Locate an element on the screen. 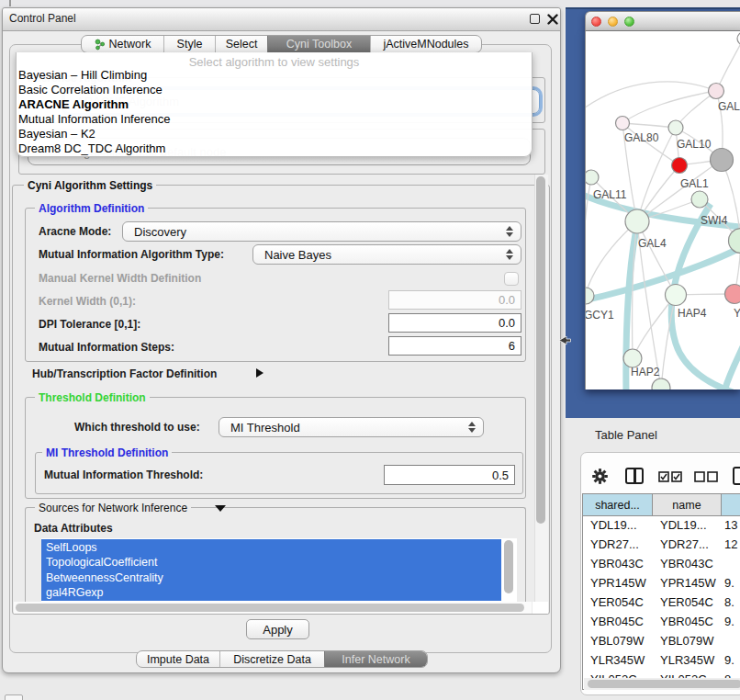 This screenshot has width=740, height=700. list-item-selfloops: SelfLoops is located at coordinates (105, 548).